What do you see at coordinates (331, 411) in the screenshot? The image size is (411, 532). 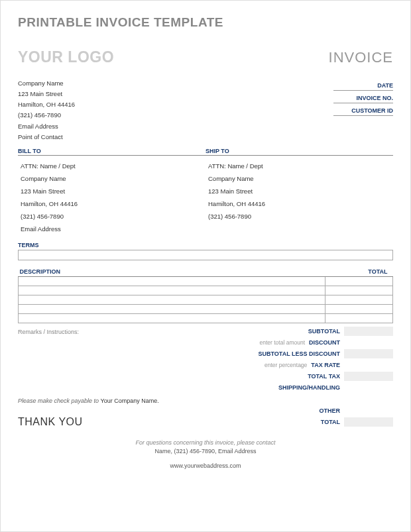 I see `other-label: OTHER` at bounding box center [331, 411].